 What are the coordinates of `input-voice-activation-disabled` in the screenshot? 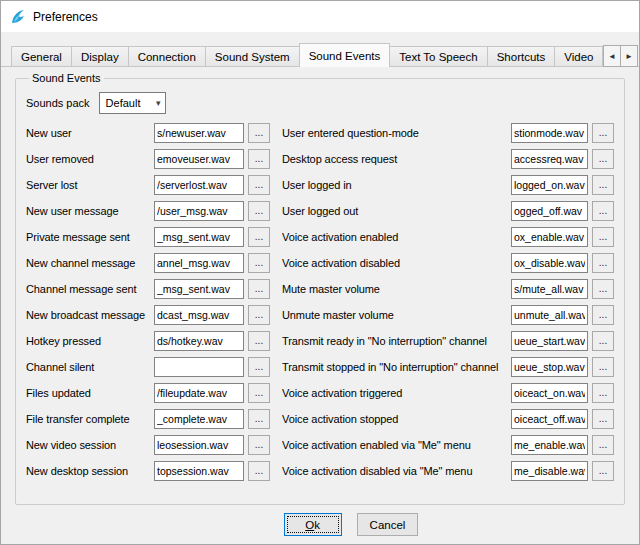 It's located at (550, 263).